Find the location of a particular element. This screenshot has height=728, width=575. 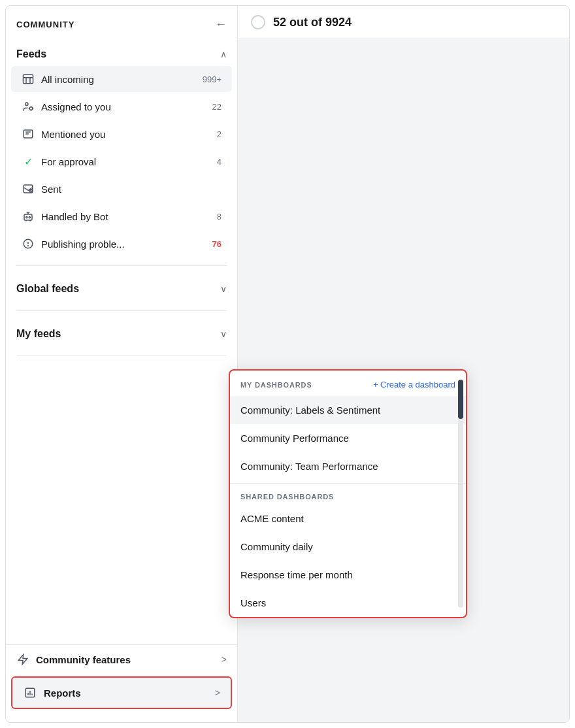

my-dashboards-header: MY DASHBOARDS + Create a dashboard is located at coordinates (348, 383).